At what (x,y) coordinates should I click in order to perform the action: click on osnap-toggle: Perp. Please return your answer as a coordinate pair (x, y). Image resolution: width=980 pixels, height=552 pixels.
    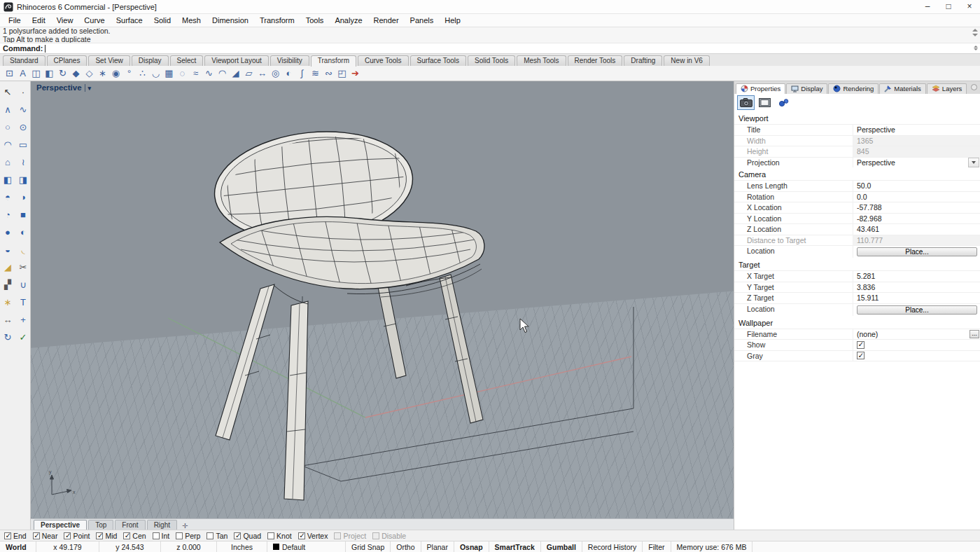
    Looking at the image, I should click on (188, 536).